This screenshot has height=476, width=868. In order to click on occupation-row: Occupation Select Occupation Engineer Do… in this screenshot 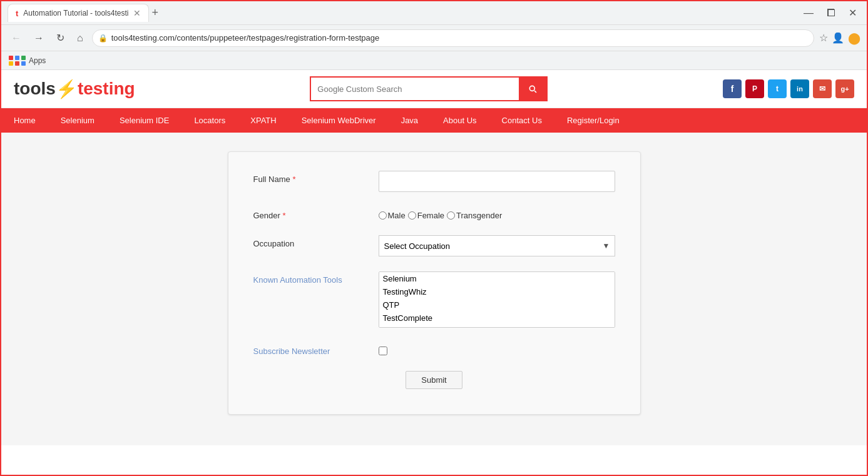, I will do `click(434, 246)`.